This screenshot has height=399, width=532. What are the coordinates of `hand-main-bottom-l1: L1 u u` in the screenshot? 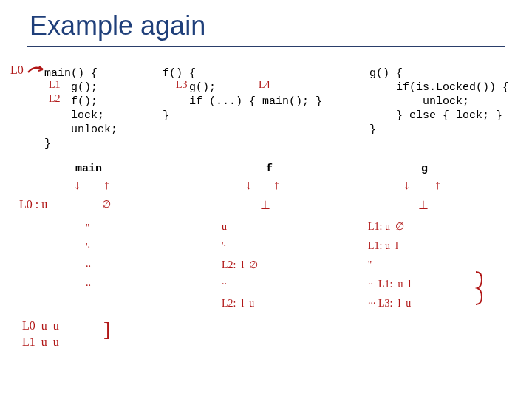 It's located at (41, 342).